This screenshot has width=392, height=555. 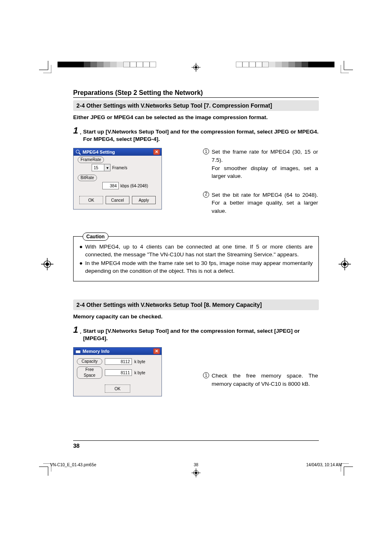 I want to click on memory-note-text: Check the free memory space. The memory …, so click(x=265, y=380).